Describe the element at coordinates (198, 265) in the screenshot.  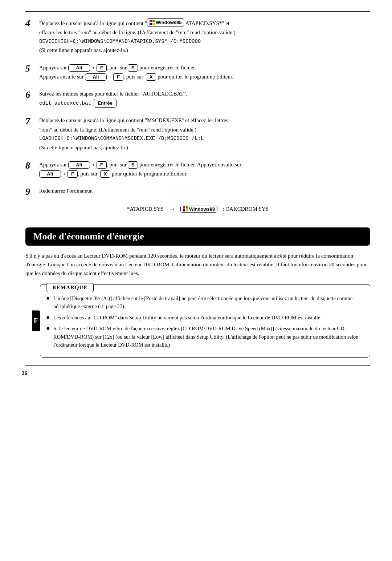
I see `intro-text: S'il n'y a pas eu d'accès au Lecteur DVD…` at that location.